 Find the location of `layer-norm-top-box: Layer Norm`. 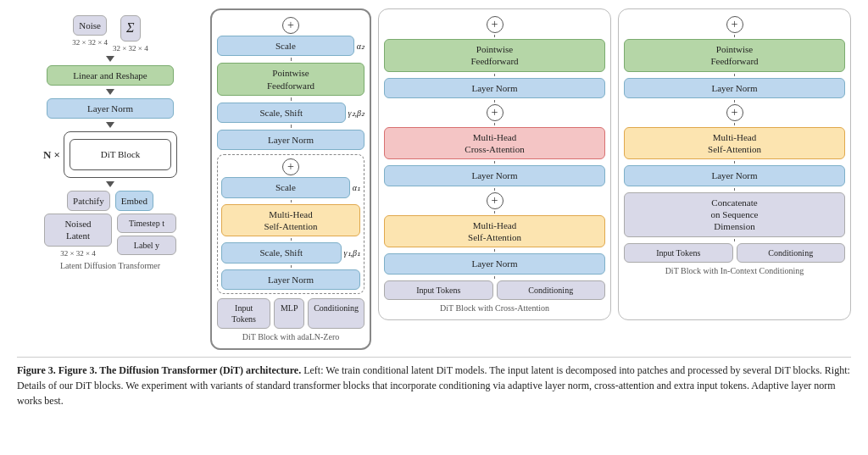

layer-norm-top-box: Layer Norm is located at coordinates (291, 140).